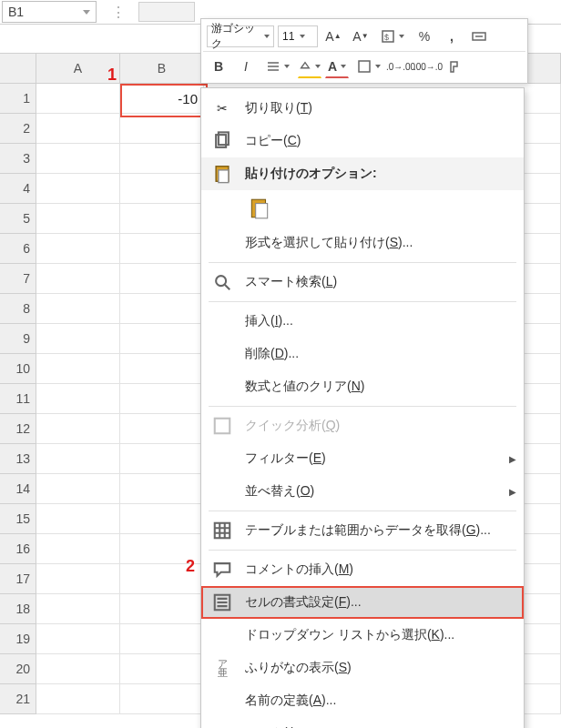  What do you see at coordinates (362, 723) in the screenshot?
I see `menu-link: リンク(I)` at bounding box center [362, 723].